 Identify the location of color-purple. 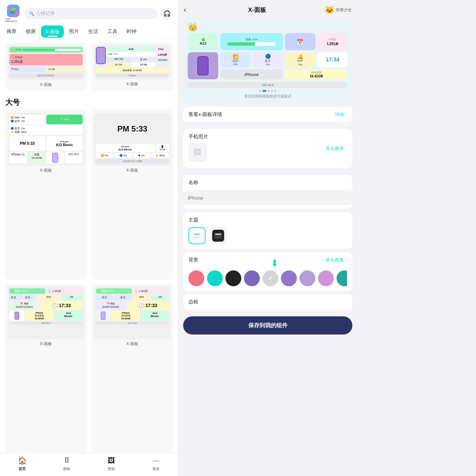
(289, 278).